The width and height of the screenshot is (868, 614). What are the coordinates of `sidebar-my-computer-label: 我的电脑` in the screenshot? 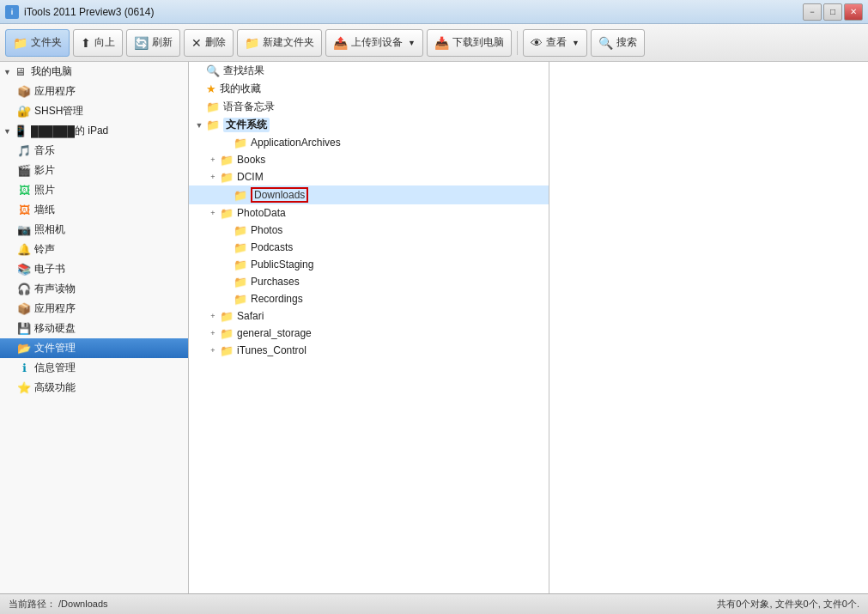 It's located at (52, 72).